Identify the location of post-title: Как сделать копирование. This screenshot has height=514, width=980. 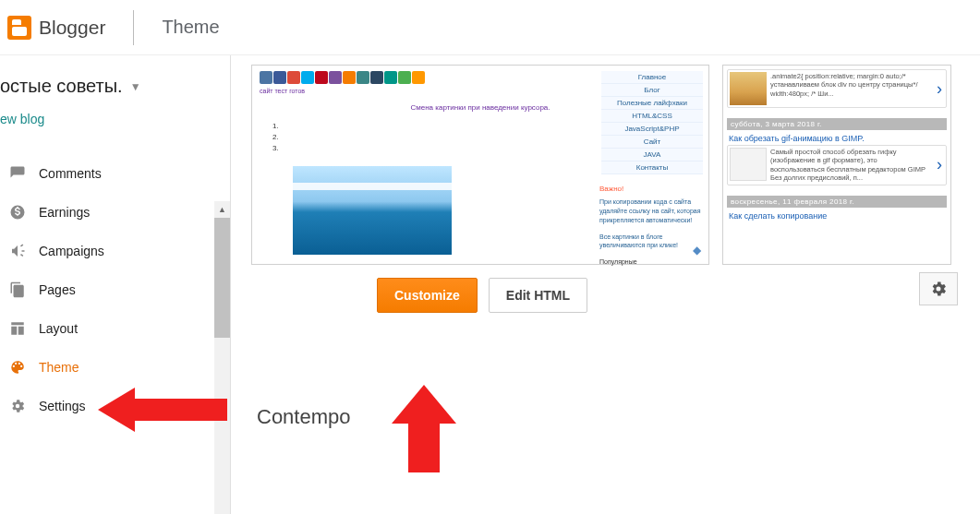
(837, 215).